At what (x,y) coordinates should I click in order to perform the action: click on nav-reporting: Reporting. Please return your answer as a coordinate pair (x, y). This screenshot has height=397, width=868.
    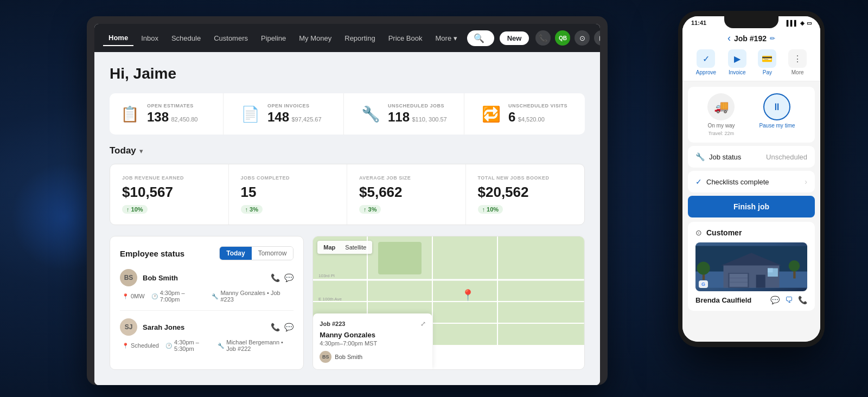
    Looking at the image, I should click on (360, 38).